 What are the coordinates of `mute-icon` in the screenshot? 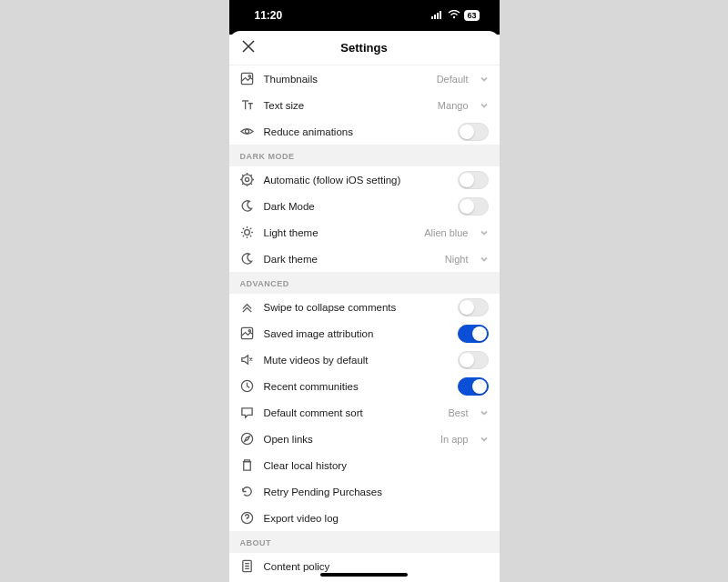 It's located at (248, 360).